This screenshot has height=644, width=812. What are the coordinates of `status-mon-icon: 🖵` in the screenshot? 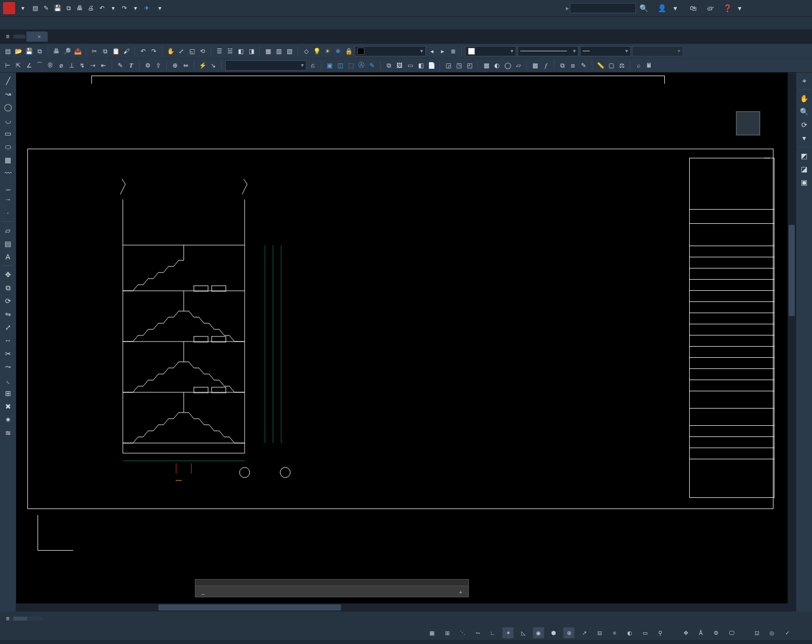 It's located at (731, 633).